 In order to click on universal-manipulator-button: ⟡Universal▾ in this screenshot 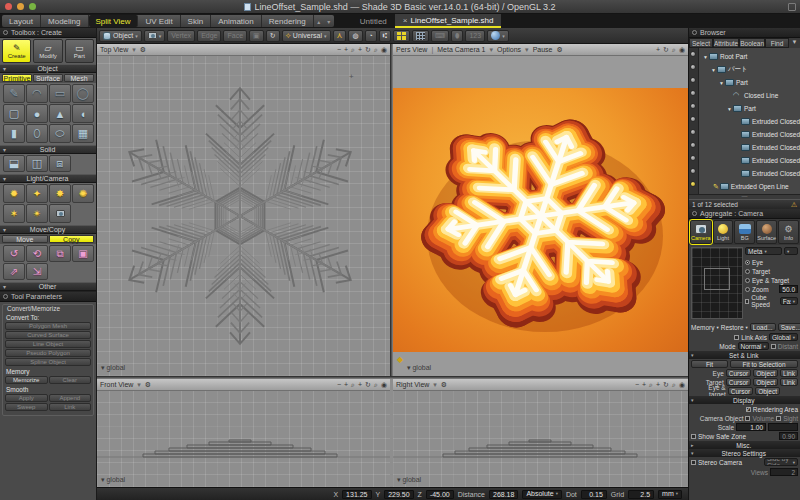, I will do `click(306, 36)`.